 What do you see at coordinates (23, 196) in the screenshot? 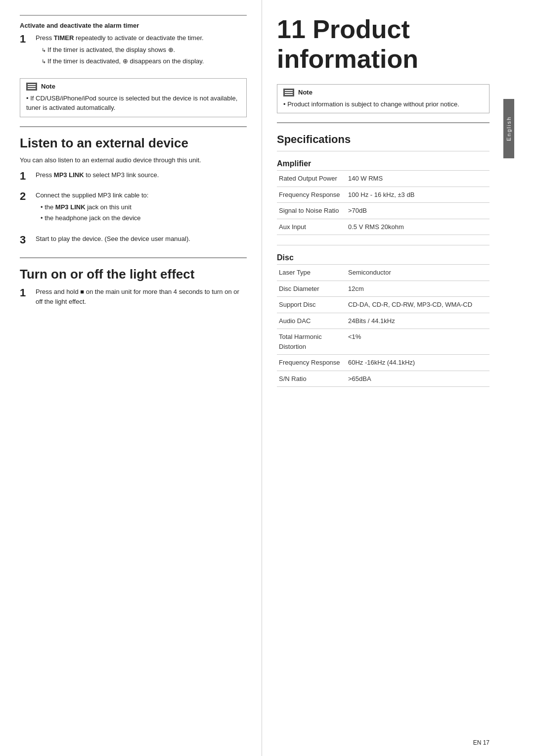
I see `listen-step2-number: 2` at bounding box center [23, 196].